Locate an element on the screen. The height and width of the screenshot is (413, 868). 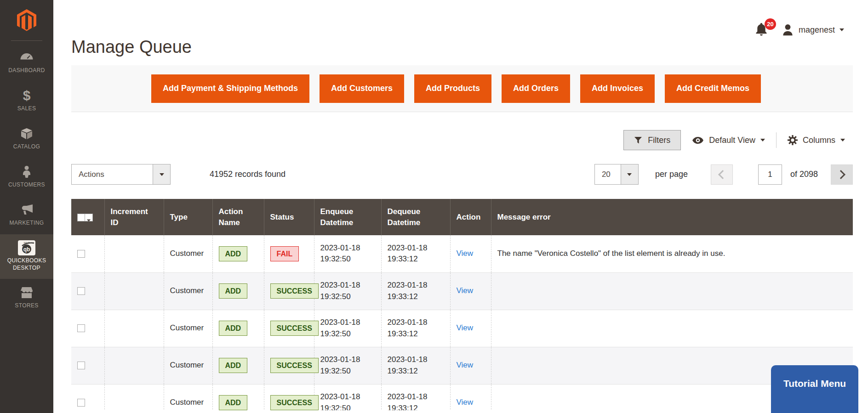
sidebar-item-marketing: MARKETING is located at coordinates (27, 215).